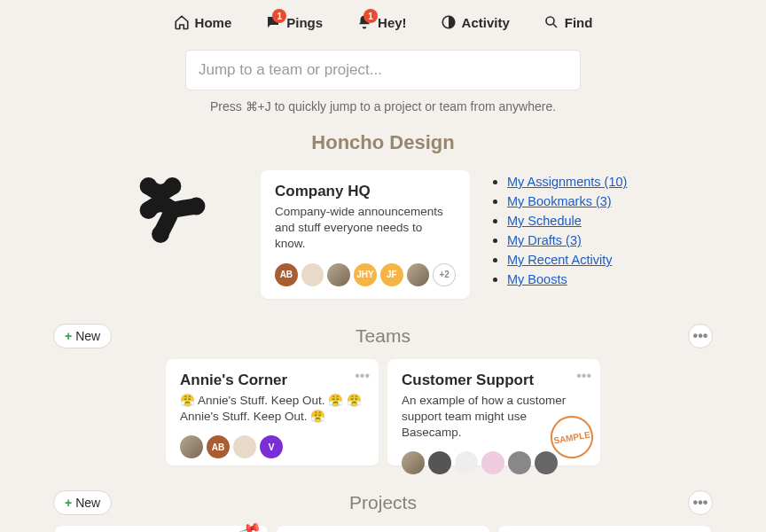 Image resolution: width=766 pixels, height=532 pixels. What do you see at coordinates (475, 22) in the screenshot?
I see `nav-activity: Activity` at bounding box center [475, 22].